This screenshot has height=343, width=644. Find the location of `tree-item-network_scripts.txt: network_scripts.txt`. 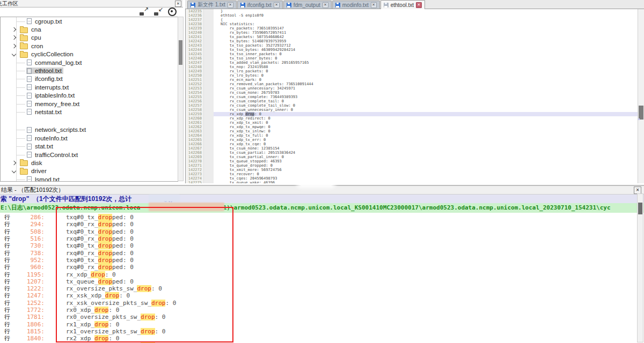

tree-item-network_scripts.txt: network_scripts.txt is located at coordinates (89, 130).